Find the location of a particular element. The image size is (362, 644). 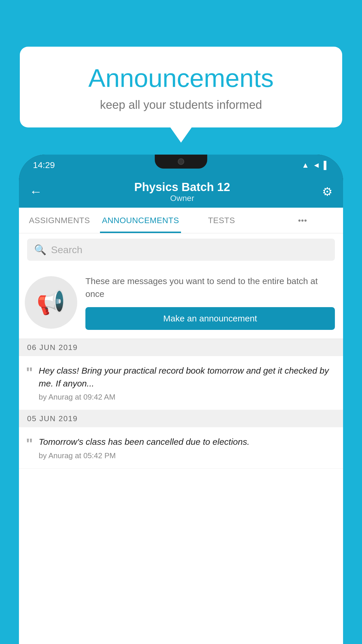

search-bar: 🔍 Search is located at coordinates (181, 250).